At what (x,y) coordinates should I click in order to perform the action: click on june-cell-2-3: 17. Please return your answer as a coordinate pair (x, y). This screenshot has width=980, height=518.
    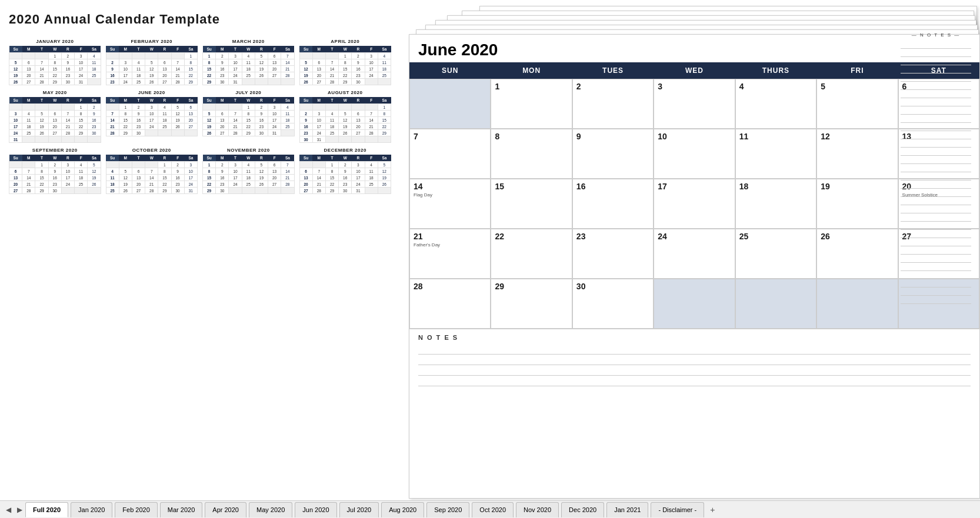
    Looking at the image, I should click on (694, 203).